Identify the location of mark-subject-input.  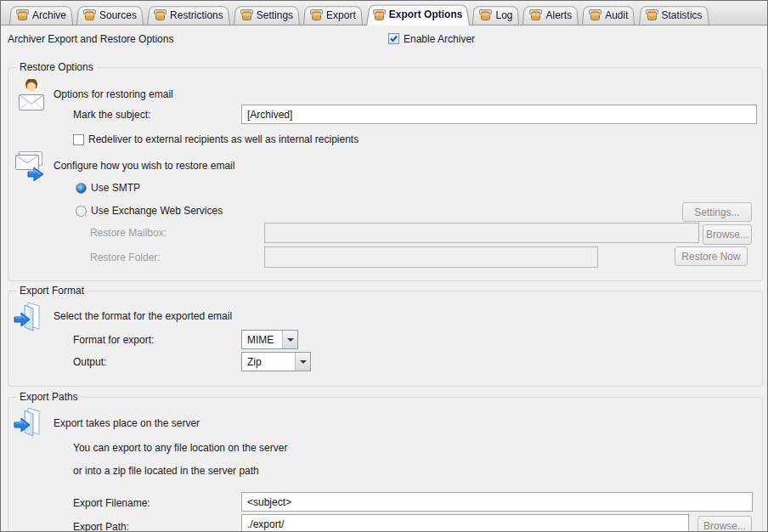
(500, 114).